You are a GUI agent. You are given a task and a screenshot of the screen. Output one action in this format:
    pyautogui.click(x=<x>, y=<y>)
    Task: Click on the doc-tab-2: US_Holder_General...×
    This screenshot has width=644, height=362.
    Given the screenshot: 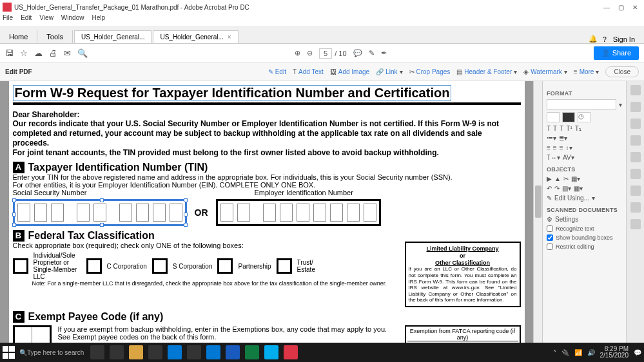 What is the action you would take?
    pyautogui.click(x=195, y=37)
    